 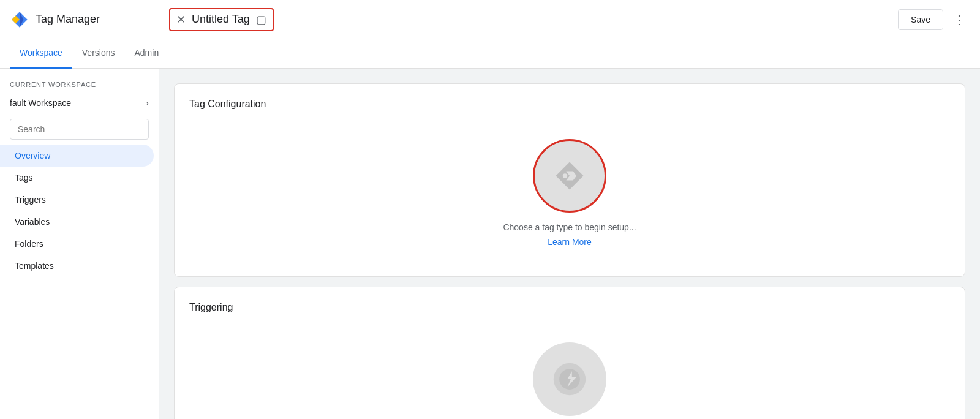 What do you see at coordinates (959, 20) in the screenshot?
I see `more-options-button: ⋮` at bounding box center [959, 20].